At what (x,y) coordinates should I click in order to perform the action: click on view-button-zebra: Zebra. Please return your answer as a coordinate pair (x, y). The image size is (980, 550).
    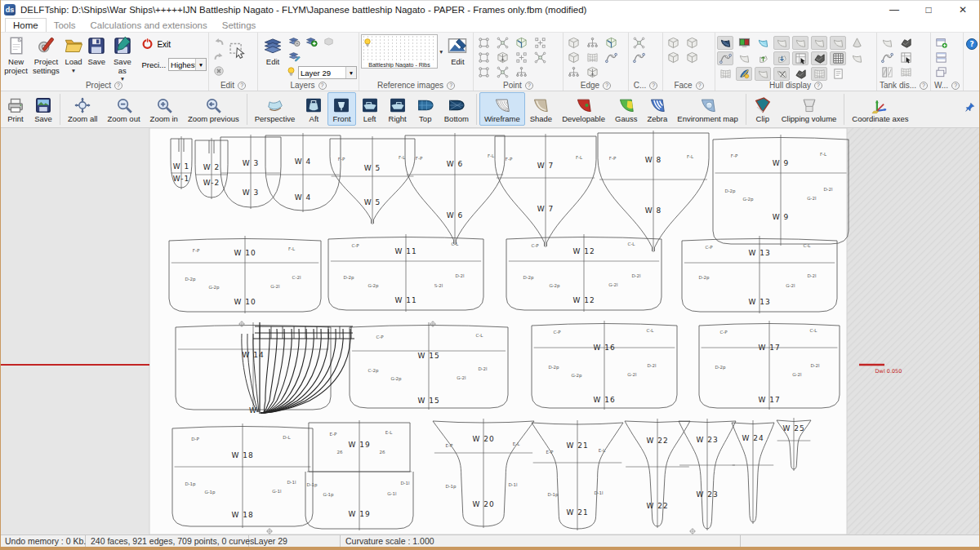
    Looking at the image, I should click on (657, 109).